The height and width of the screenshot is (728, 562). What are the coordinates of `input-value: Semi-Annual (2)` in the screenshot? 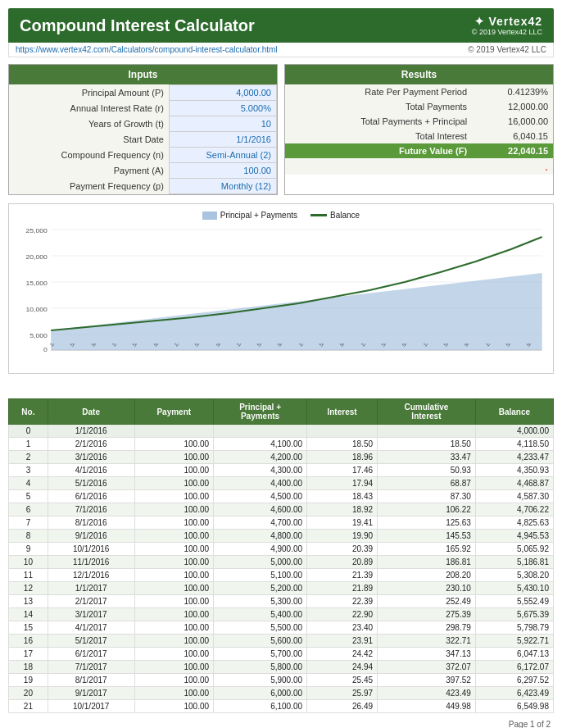 It's located at (223, 156).